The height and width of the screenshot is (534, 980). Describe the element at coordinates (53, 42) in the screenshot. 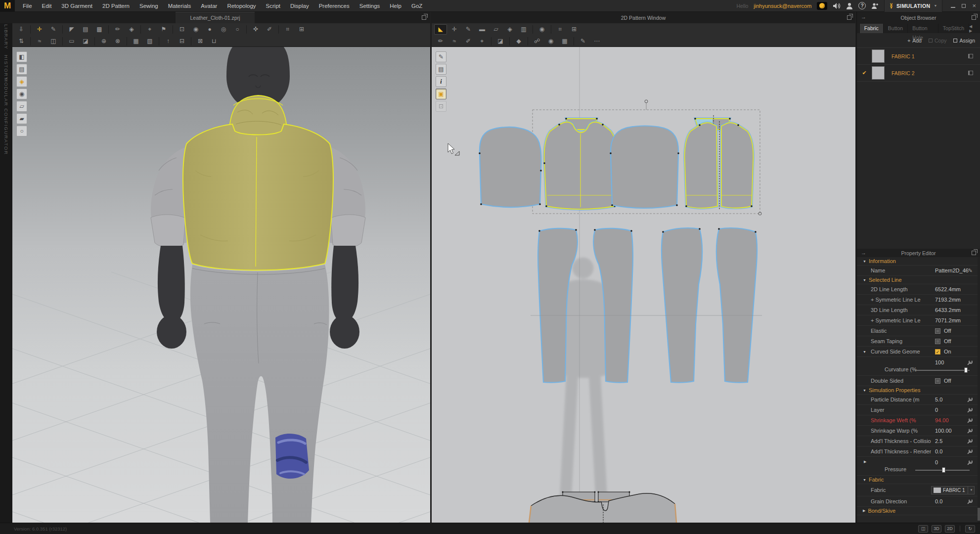

I see `tool-stitch-b: ◫` at that location.